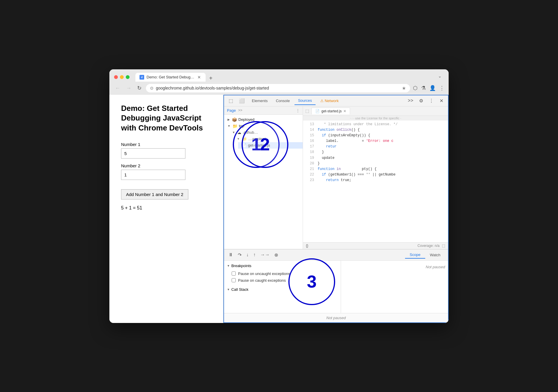 Image resolution: width=558 pixels, height=392 pixels. Describe the element at coordinates (307, 246) in the screenshot. I see `format-icon: {}` at that location.